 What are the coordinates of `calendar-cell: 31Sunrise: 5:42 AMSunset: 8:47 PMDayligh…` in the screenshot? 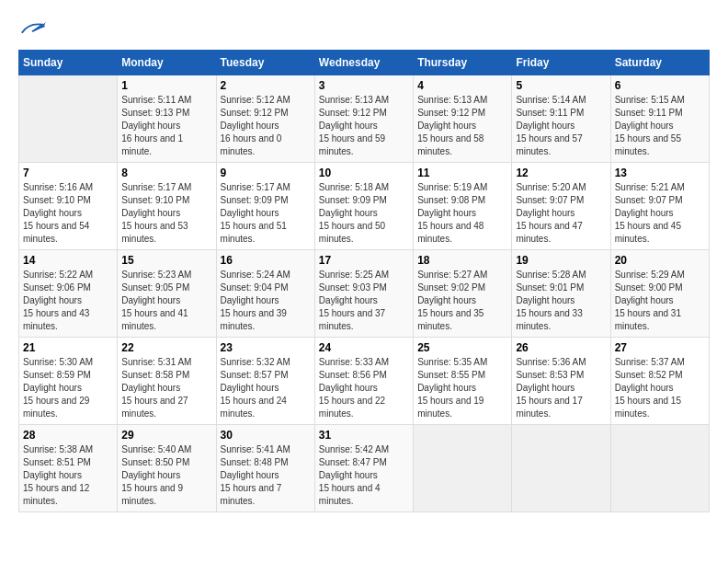 It's located at (364, 469).